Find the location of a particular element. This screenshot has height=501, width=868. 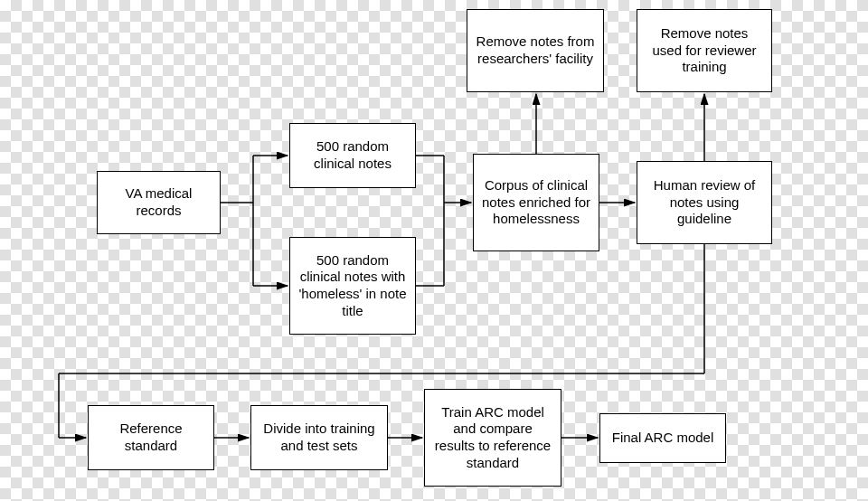

box-text: Final ARC model is located at coordinates (664, 438).